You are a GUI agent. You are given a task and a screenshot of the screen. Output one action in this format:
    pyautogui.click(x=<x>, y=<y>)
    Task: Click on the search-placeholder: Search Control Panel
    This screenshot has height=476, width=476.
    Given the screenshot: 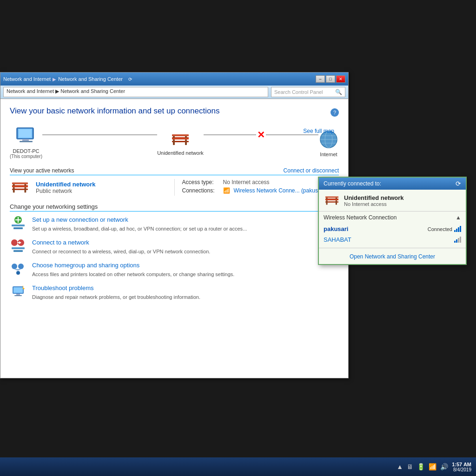 What is the action you would take?
    pyautogui.click(x=298, y=92)
    